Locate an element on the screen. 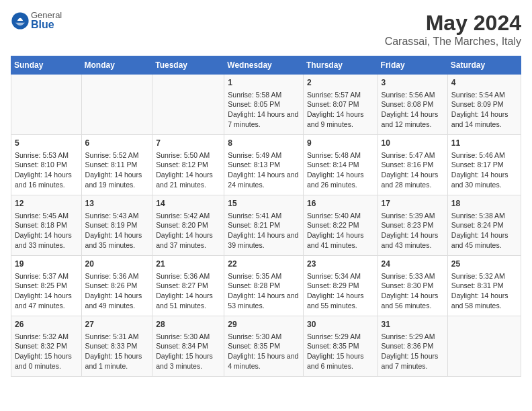 Image resolution: width=532 pixels, height=411 pixels. sunrise-text: Sunrise: 5:38 AM is located at coordinates (484, 216).